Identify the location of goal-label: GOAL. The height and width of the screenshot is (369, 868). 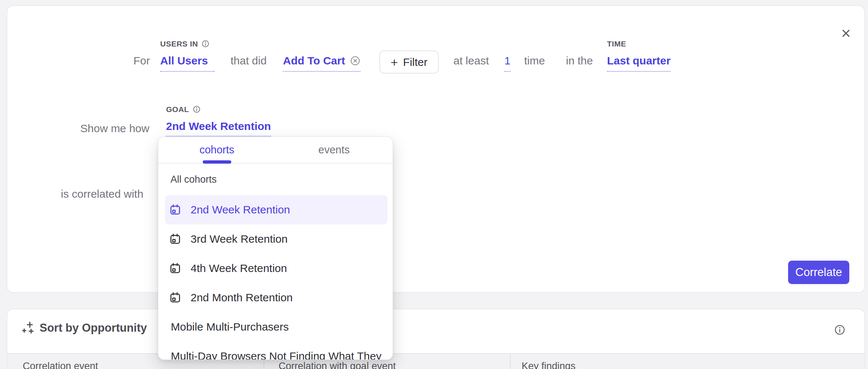
(183, 109).